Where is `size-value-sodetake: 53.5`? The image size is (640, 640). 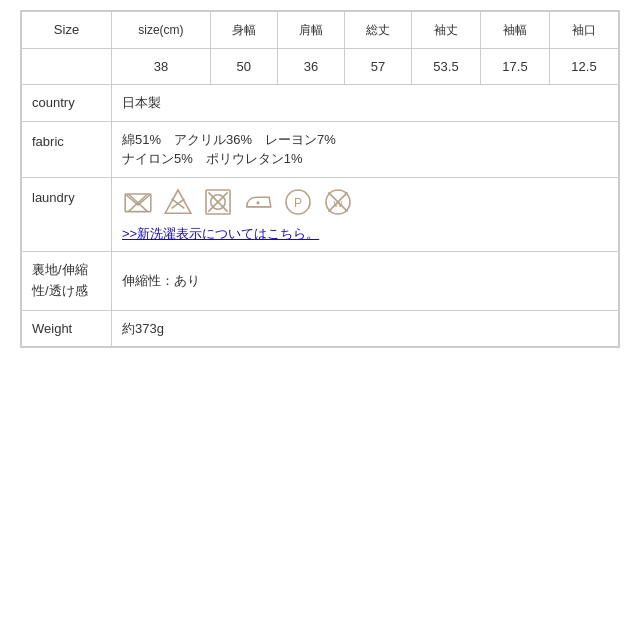
size-value-sodetake: 53.5 is located at coordinates (446, 66).